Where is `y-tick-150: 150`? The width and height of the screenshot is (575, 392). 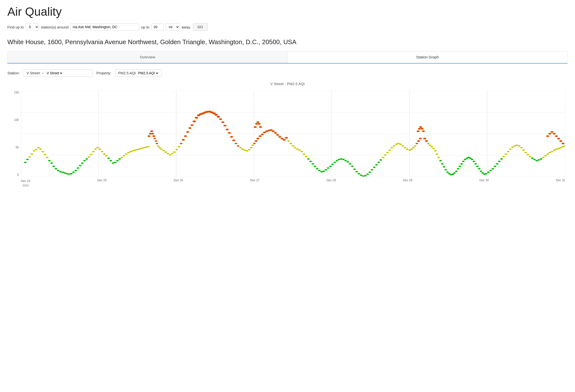
y-tick-150: 150 is located at coordinates (16, 92).